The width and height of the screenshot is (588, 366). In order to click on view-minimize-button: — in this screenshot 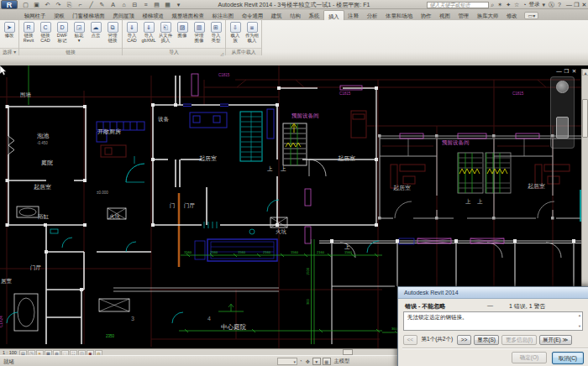, I will do `click(559, 71)`.